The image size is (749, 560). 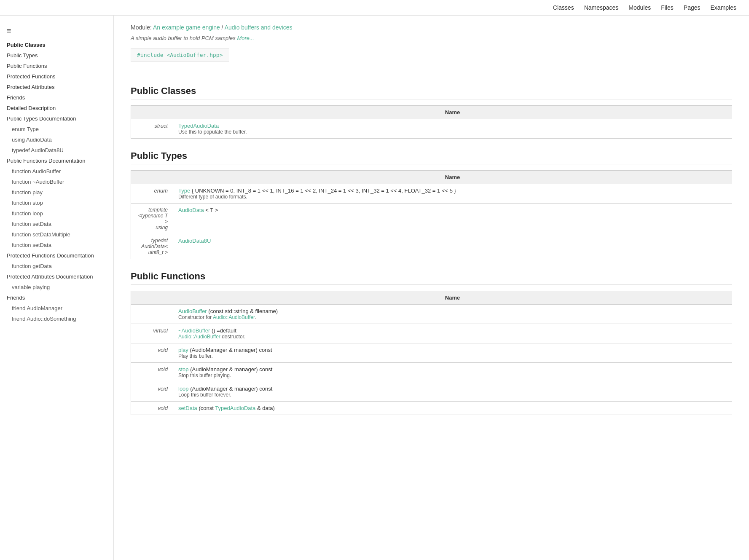 I want to click on sidebar-item: Detailed Description, so click(x=56, y=108).